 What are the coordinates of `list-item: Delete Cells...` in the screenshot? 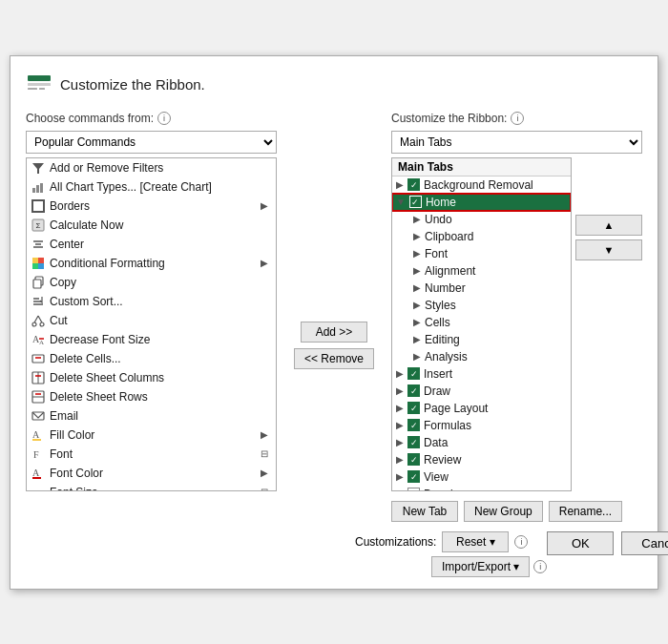 It's located at (151, 359).